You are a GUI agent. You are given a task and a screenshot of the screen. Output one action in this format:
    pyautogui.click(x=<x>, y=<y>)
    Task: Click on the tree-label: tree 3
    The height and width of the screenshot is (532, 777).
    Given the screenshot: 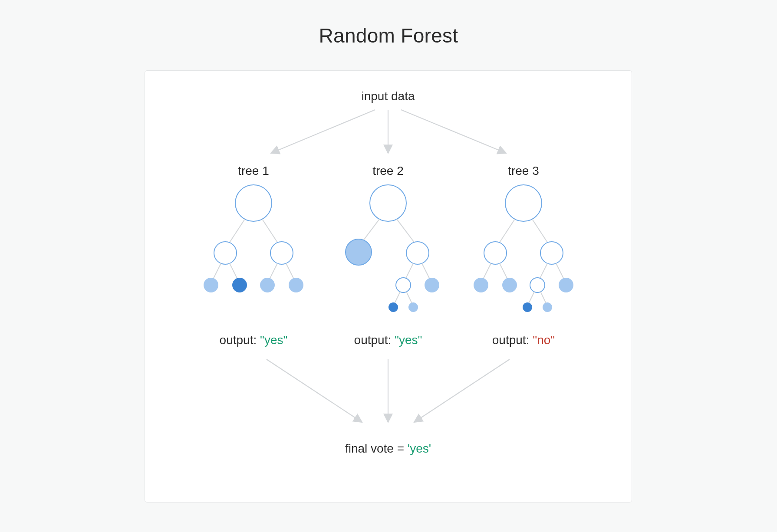 What is the action you would take?
    pyautogui.click(x=523, y=171)
    